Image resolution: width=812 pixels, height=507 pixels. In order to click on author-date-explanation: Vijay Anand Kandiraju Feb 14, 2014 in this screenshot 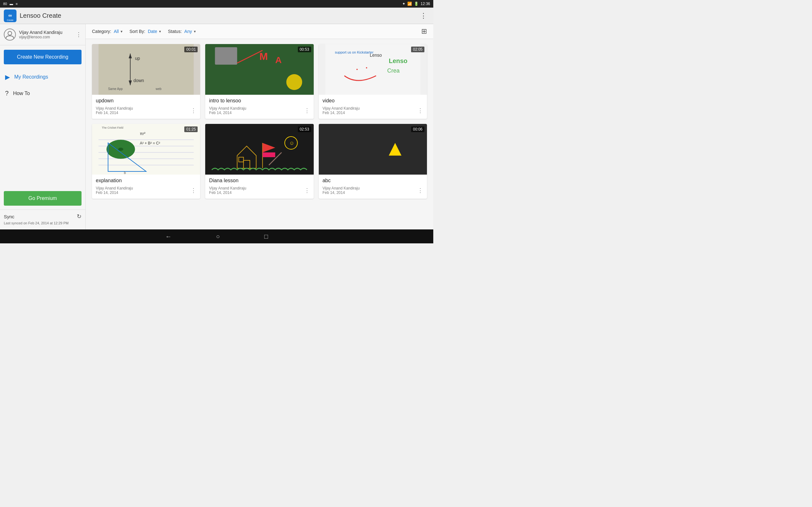, I will do `click(114, 190)`.